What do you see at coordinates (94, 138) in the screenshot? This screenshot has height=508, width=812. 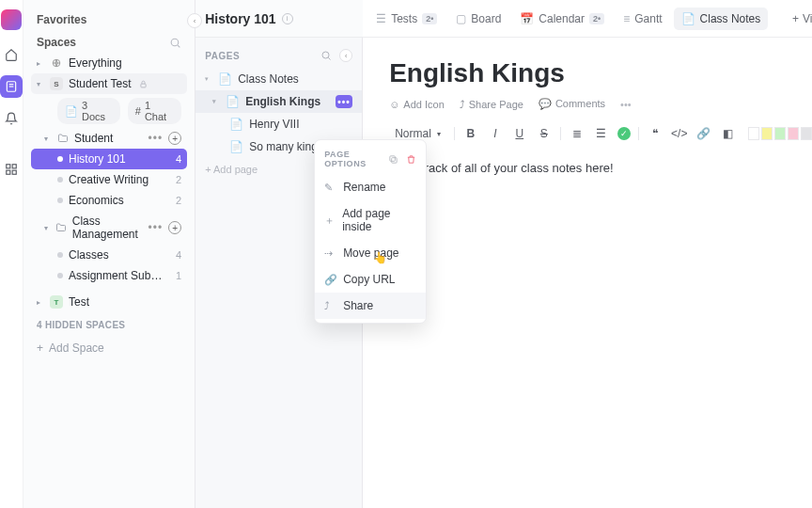 I see `sidebar-item-label: Student` at bounding box center [94, 138].